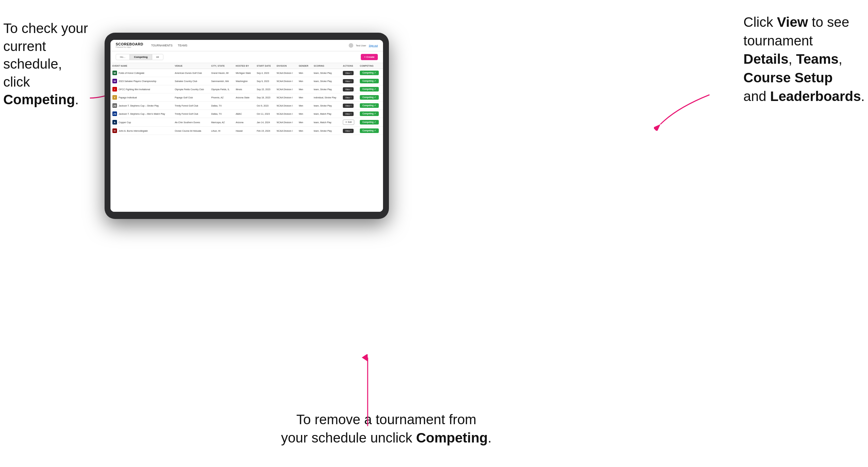  Describe the element at coordinates (158, 57) in the screenshot. I see `tab-all: All` at that location.